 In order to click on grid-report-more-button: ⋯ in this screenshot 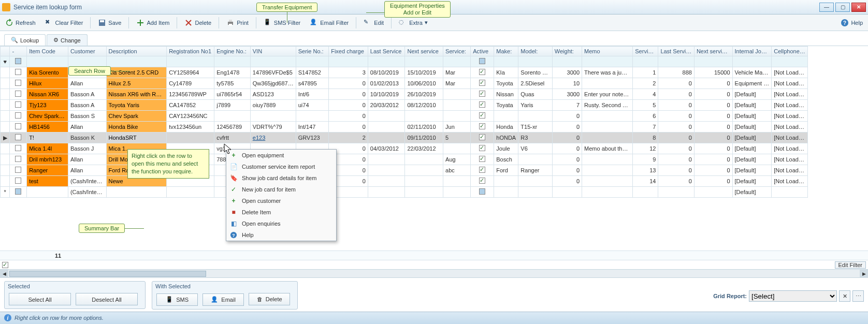, I will do `click(858, 296)`.